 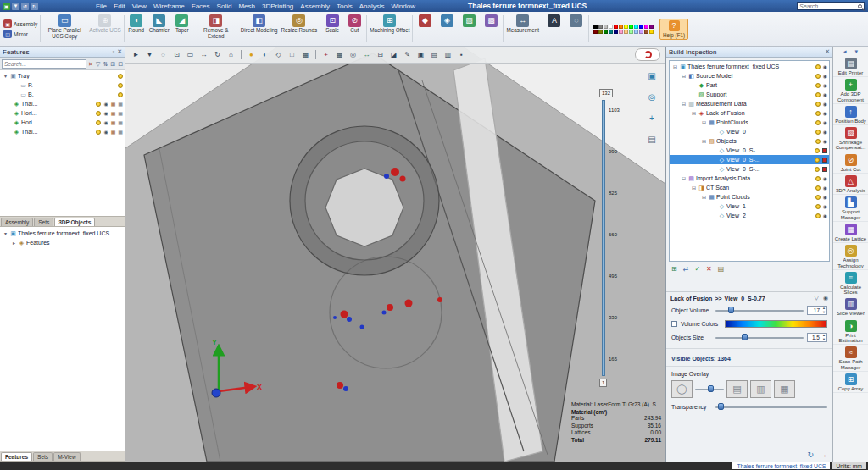 I want to click on plane-parallel-ucs-copy-button: ▭ Plane Parallel UCS Copy, so click(x=64, y=29).